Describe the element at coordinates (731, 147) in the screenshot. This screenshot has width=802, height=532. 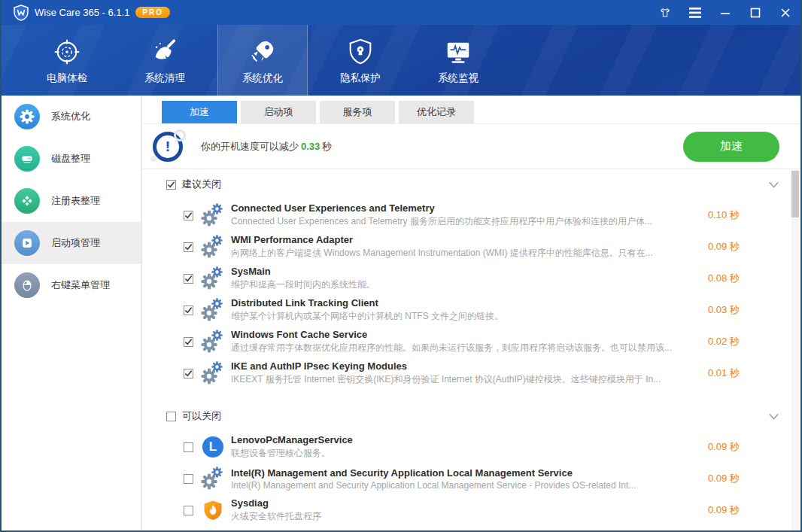
I see `speed-up-button: 加速` at that location.